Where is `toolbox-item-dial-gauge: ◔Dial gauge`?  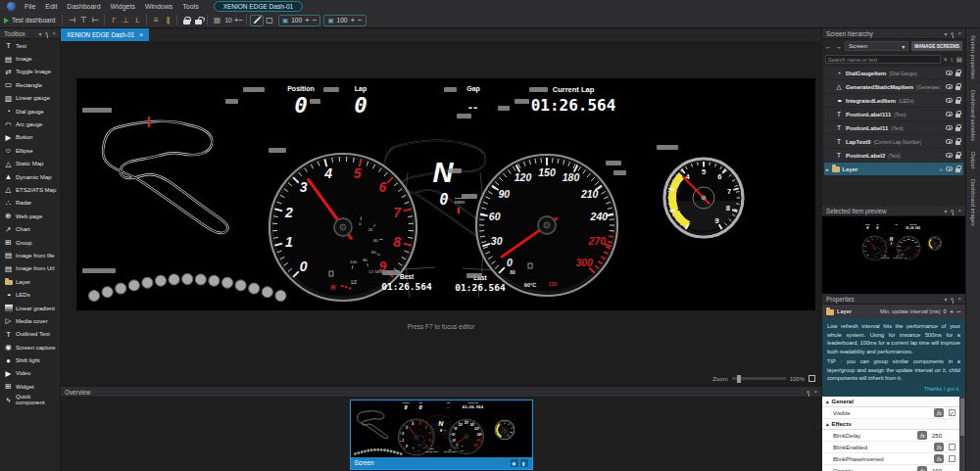 toolbox-item-dial-gauge: ◔Dial gauge is located at coordinates (29, 112).